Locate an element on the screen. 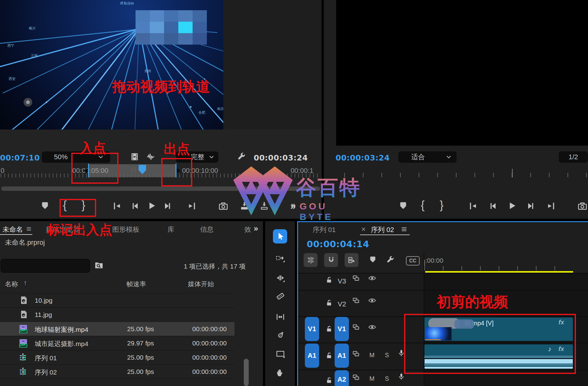 This screenshot has height=386, width=588. tab-overflow-chevron: » is located at coordinates (256, 229).